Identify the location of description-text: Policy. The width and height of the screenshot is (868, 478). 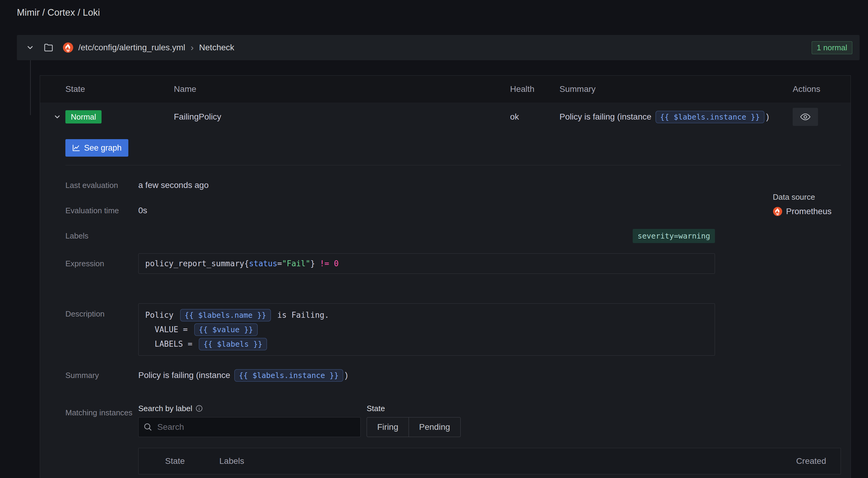
(162, 315).